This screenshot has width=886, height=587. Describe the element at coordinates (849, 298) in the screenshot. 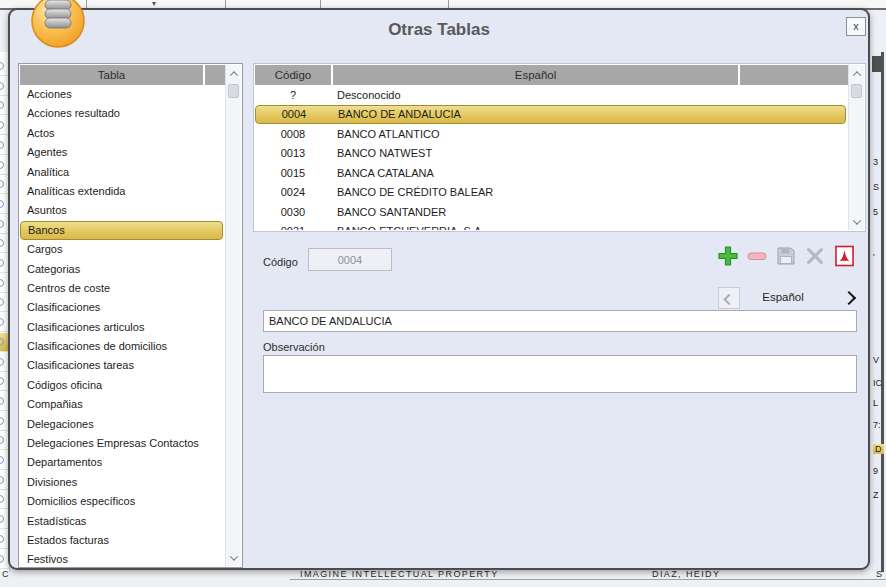

I see `language-next-button` at that location.